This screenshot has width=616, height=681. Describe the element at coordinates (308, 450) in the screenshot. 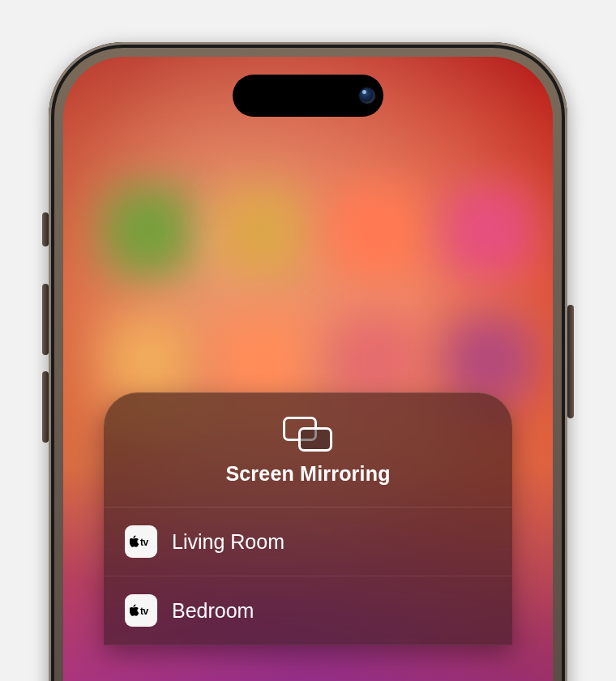

I see `sheet-header: Screen Mirroring` at that location.